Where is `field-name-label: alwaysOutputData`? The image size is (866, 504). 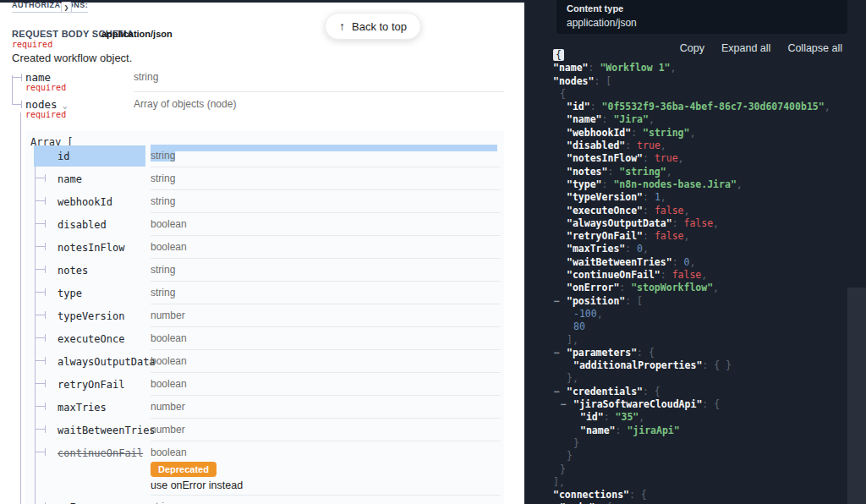
field-name-label: alwaysOutputData is located at coordinates (107, 362).